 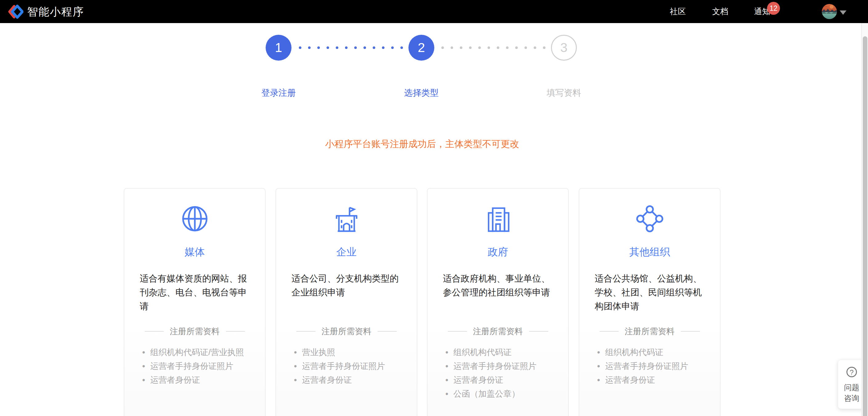 I want to click on notification-count-badge: 12, so click(x=774, y=8).